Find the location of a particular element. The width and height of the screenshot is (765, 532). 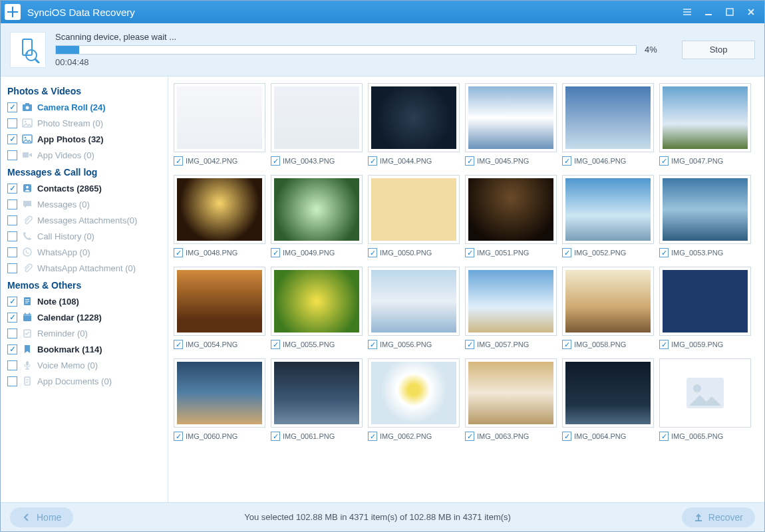

thumbnail-item: IMG_0049.PNG is located at coordinates (317, 217).